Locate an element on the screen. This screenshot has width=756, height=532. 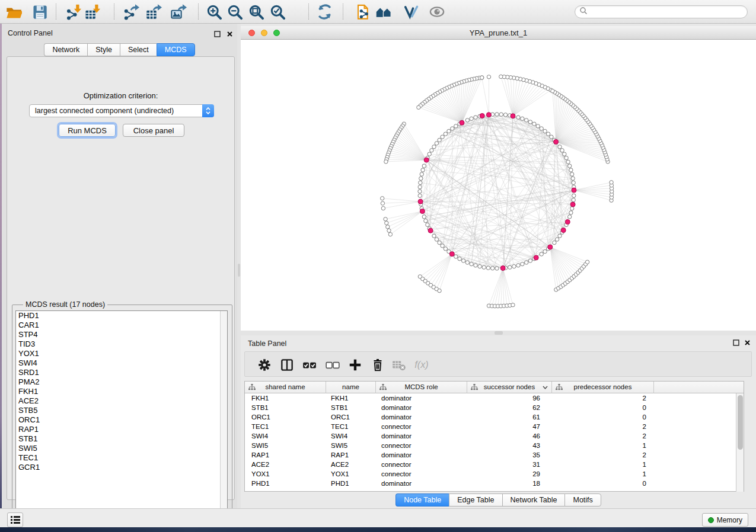
mcds-result-item: PHD1 is located at coordinates (122, 316).